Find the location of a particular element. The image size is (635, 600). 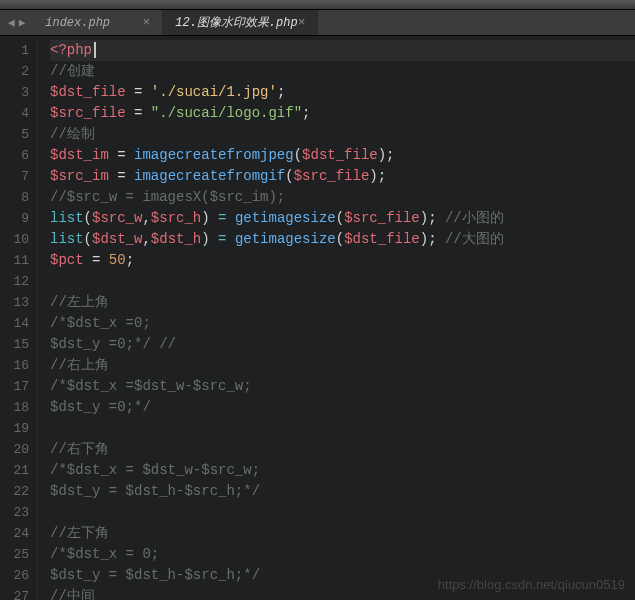

line-number: 26 is located at coordinates (14, 576).